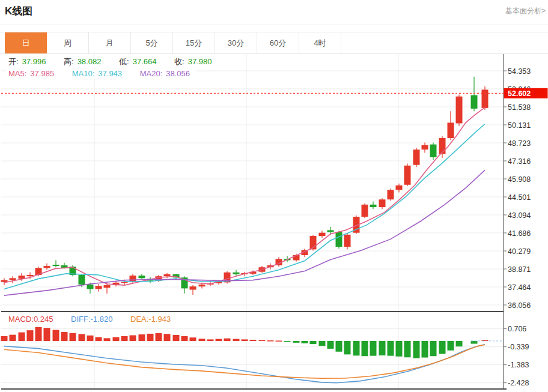 The width and height of the screenshot is (548, 392). I want to click on period-tab-7: 4时, so click(320, 43).